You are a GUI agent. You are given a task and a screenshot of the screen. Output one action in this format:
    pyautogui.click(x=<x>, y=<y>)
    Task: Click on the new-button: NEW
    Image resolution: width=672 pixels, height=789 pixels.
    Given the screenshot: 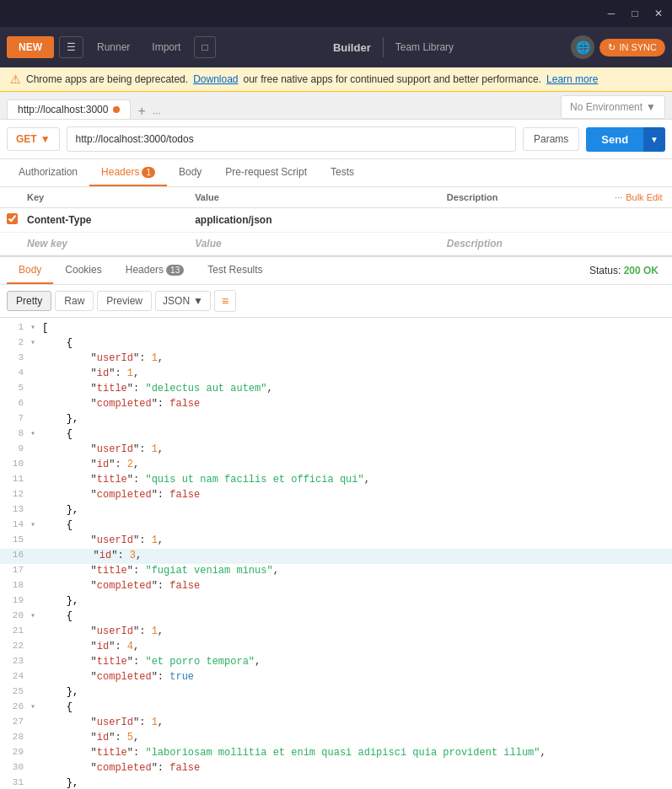 What is the action you would take?
    pyautogui.click(x=30, y=47)
    